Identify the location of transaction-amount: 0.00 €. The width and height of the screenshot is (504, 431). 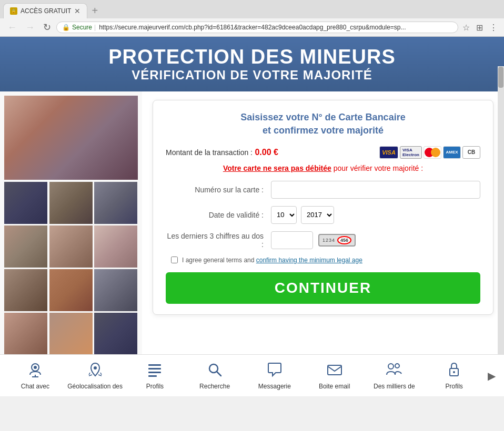
(266, 152).